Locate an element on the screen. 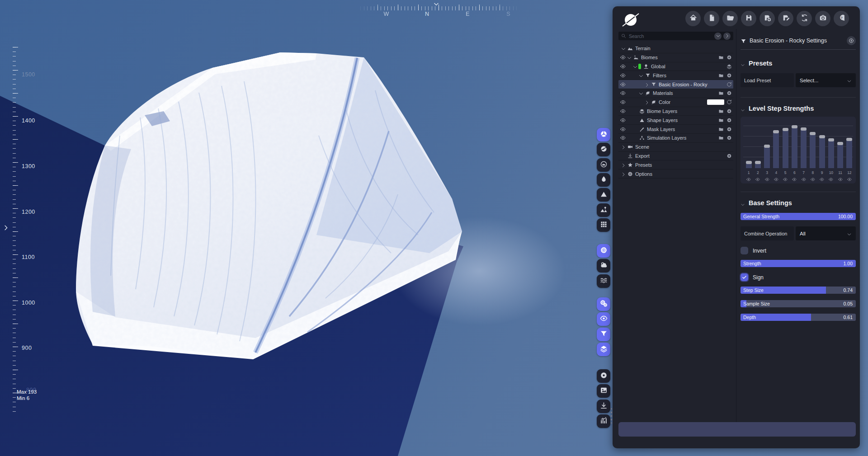  level-4-bar is located at coordinates (776, 149).